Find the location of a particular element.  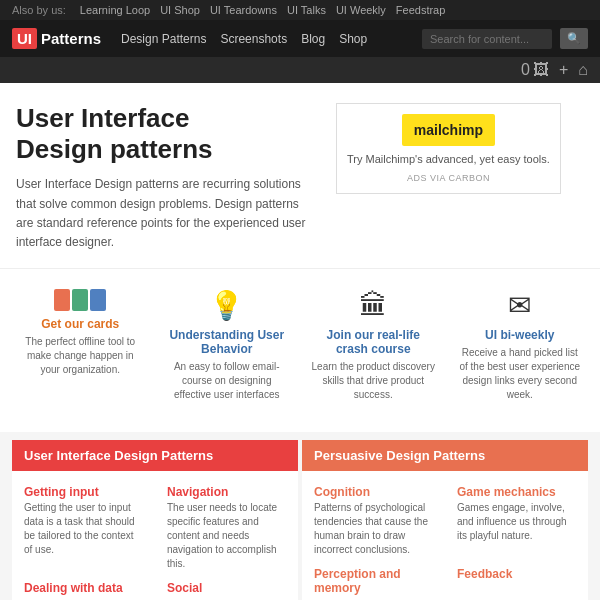

feature-bi-weekly: ✉ UI bi-weekly Receive a hand picked lis… is located at coordinates (520, 346).